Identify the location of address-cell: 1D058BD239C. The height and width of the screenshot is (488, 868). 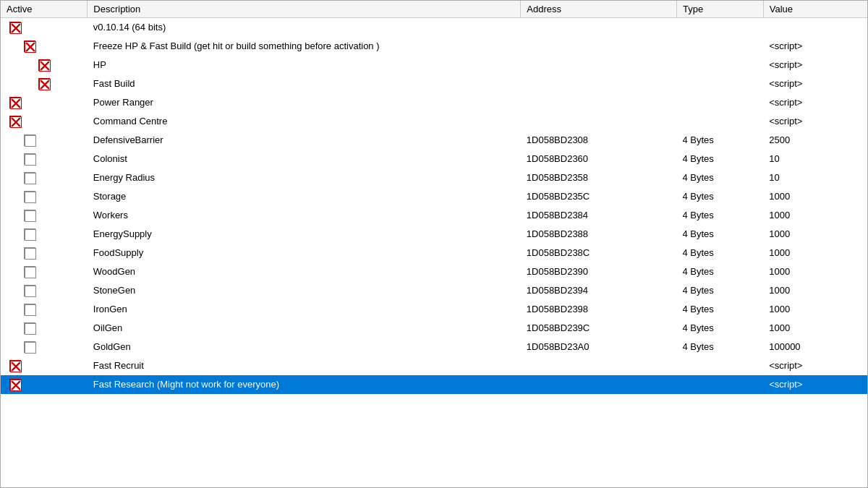
(599, 328).